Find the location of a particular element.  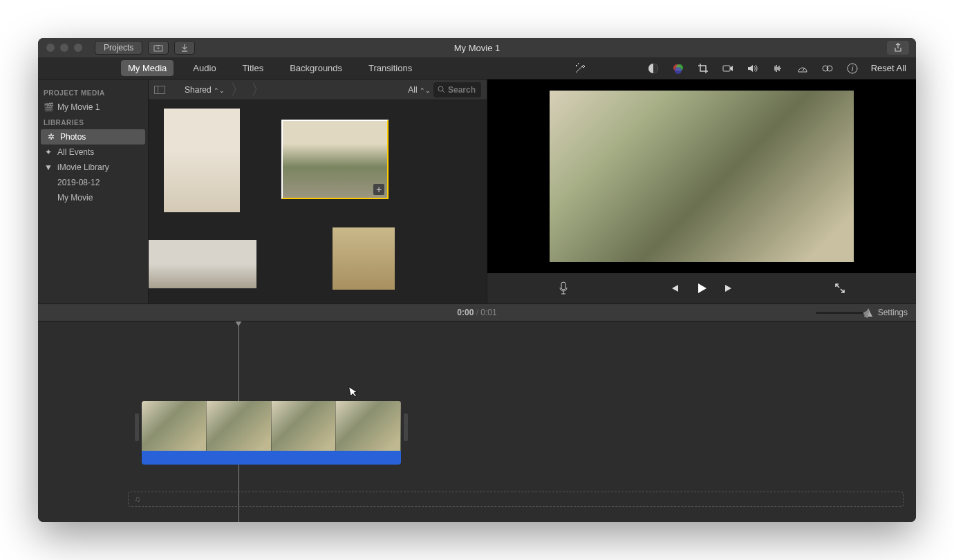

media-browser: Shared ⌃⌄ 〉 〉 All ⌃⌄ is located at coordinates (318, 192).